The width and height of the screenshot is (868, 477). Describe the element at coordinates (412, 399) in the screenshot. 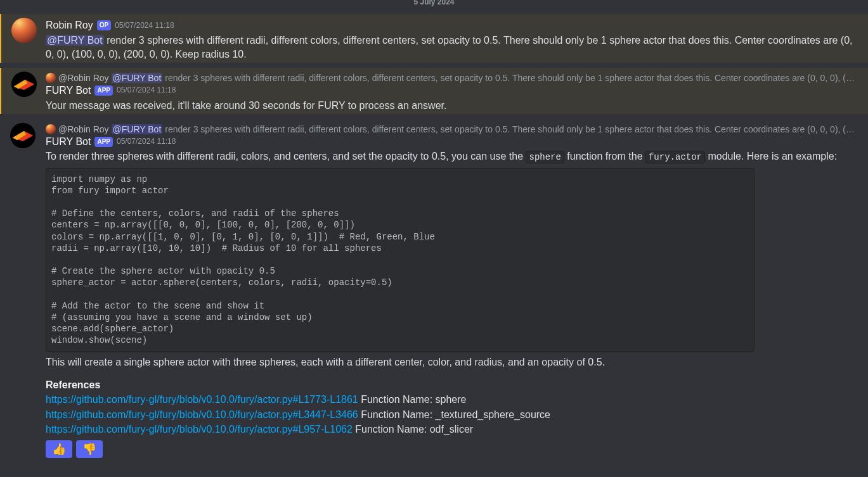

I see `reference-fn: Function Name: sphere` at that location.